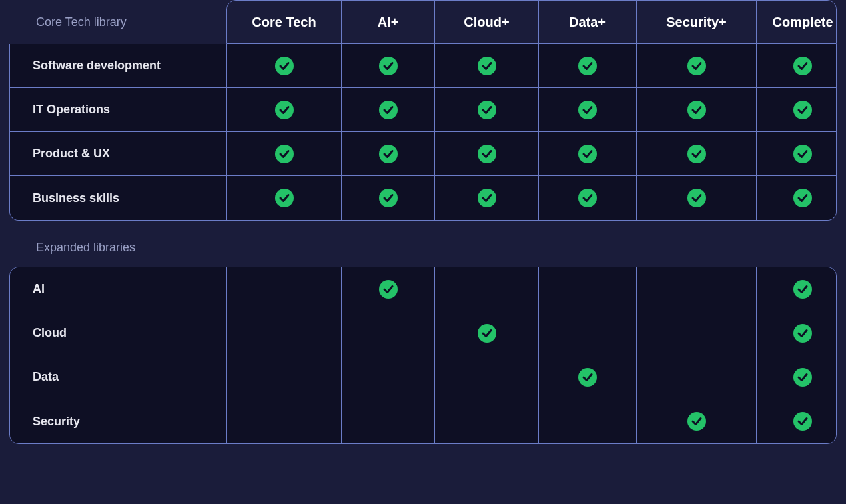 This screenshot has width=846, height=504. Describe the element at coordinates (423, 22) in the screenshot. I see `comparison-header: Core Tech library Core Tech AI+ Cloud+ D…` at that location.